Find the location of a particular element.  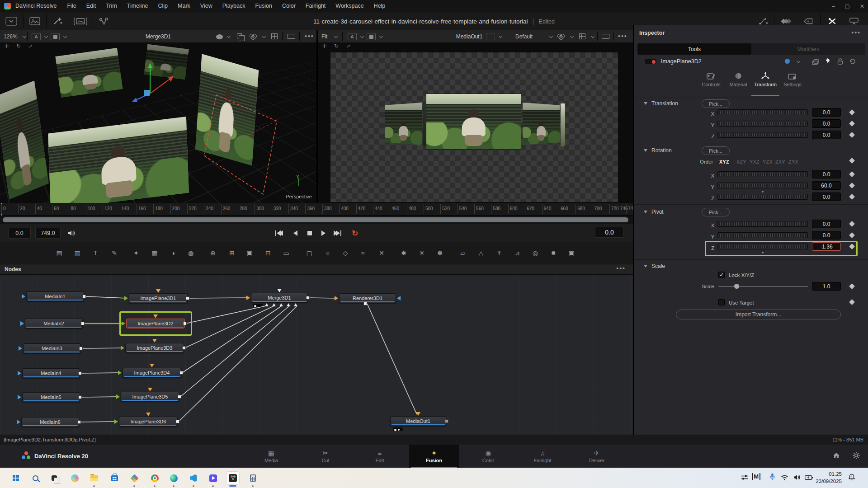

menu-fusion: Fusion is located at coordinates (264, 6).